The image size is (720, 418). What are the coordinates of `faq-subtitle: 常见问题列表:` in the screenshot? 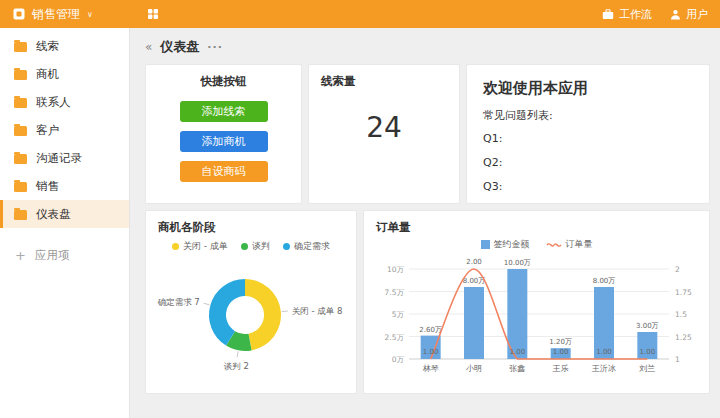 It's located at (588, 116).